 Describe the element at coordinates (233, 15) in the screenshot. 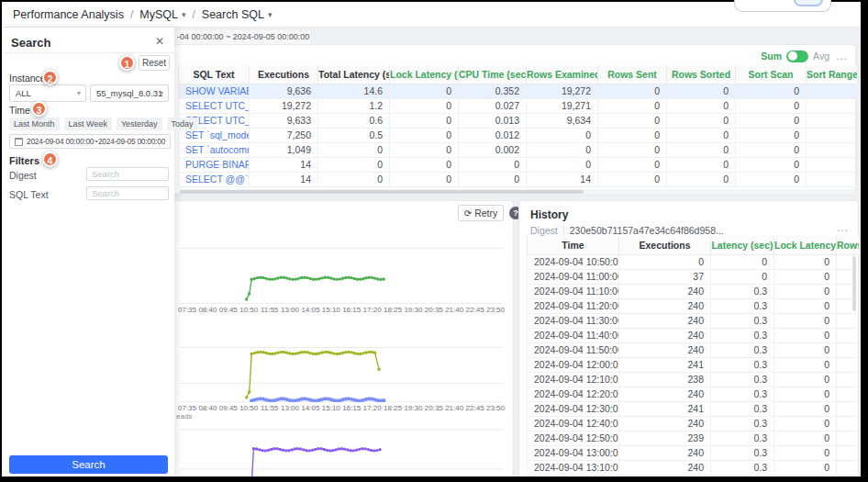

I see `breadcrumb-search-sql: Search SQL` at that location.